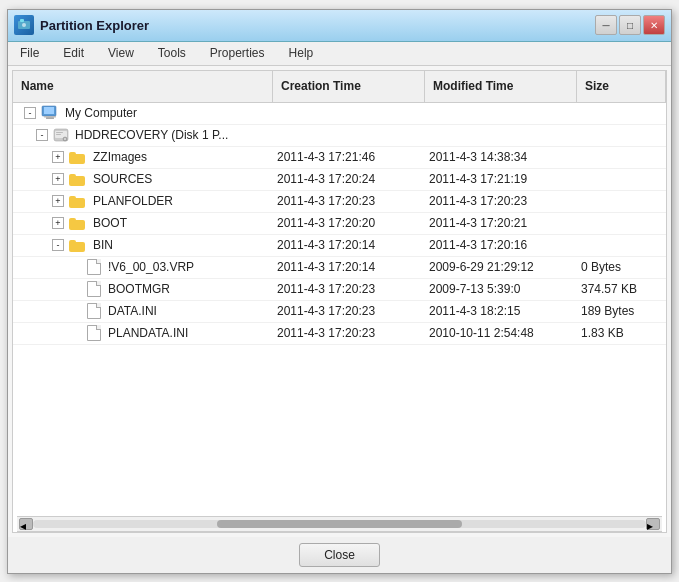 The width and height of the screenshot is (679, 582). Describe the element at coordinates (172, 53) in the screenshot. I see `menu-tools: Tools` at that location.